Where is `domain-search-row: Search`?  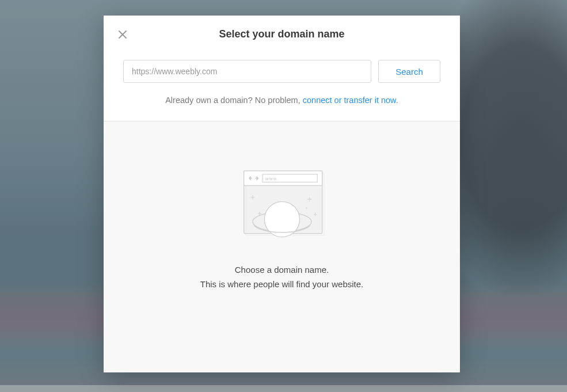
domain-search-row: Search is located at coordinates (282, 71).